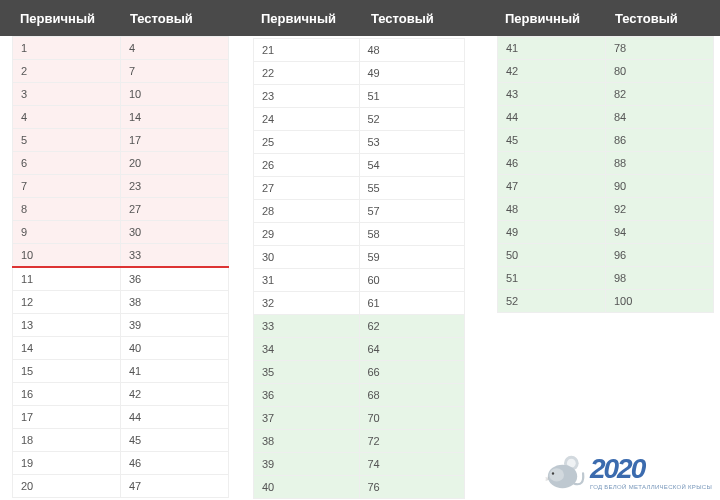  What do you see at coordinates (307, 418) in the screenshot?
I see `cell-primary: 37` at bounding box center [307, 418].